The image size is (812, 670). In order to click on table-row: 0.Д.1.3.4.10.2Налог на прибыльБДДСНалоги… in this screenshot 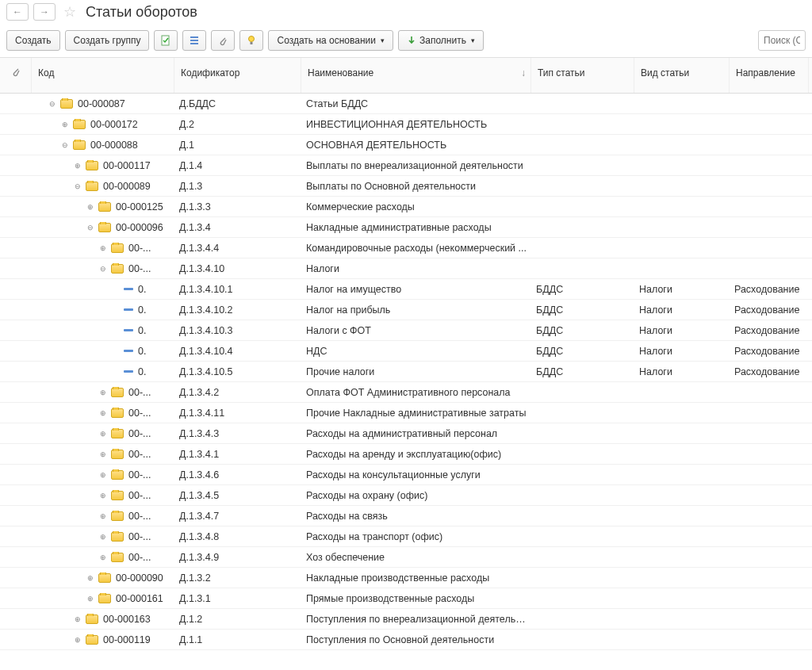, I will do `click(406, 310)`.